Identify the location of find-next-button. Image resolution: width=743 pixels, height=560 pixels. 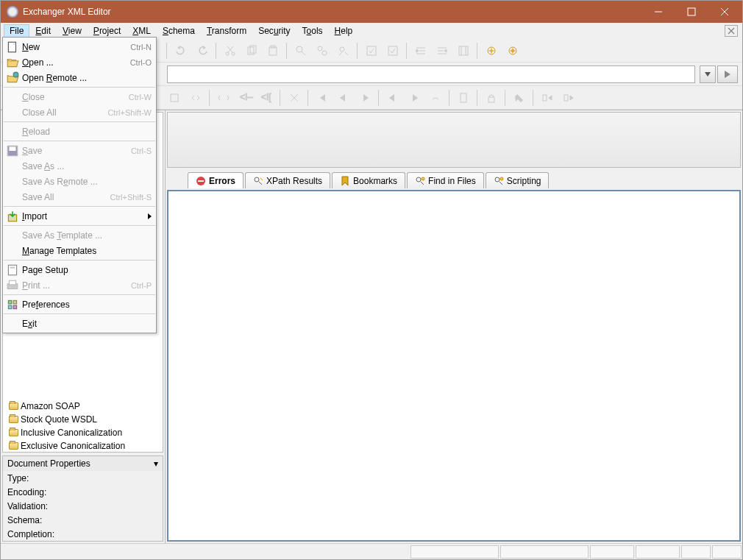
(322, 50).